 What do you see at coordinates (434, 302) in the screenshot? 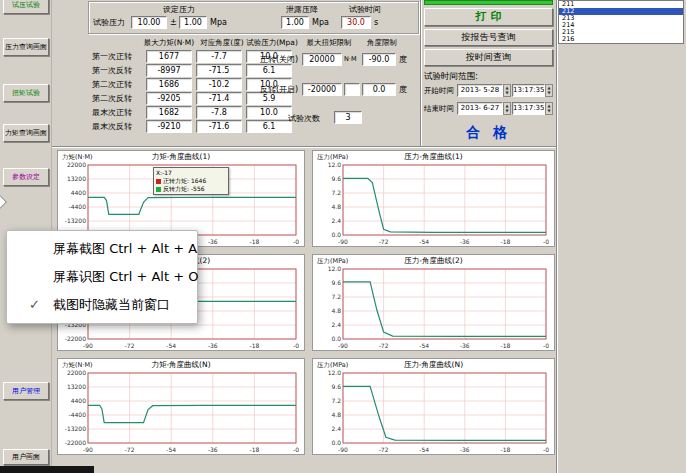
I see `chart-panel-pressure-2: 压力(MPa) 压力-角度曲线(2) 12.09.67.24.82.40.0-9…` at bounding box center [434, 302].